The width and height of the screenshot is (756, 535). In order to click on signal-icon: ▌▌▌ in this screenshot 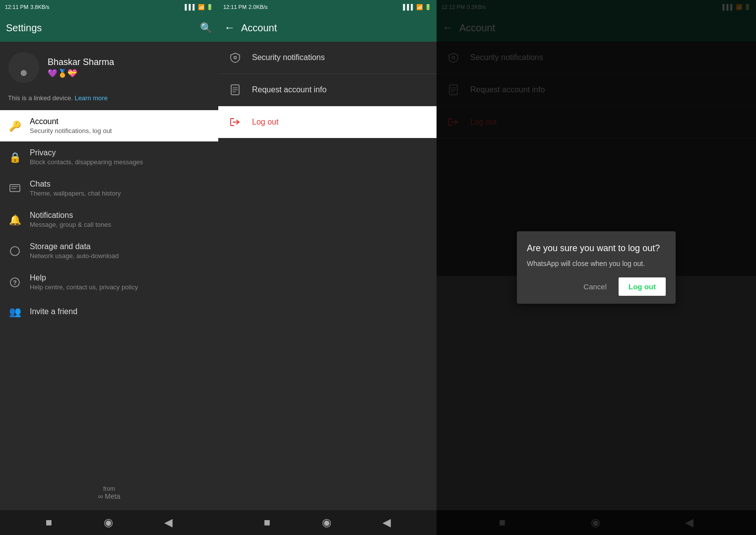, I will do `click(190, 7)`.